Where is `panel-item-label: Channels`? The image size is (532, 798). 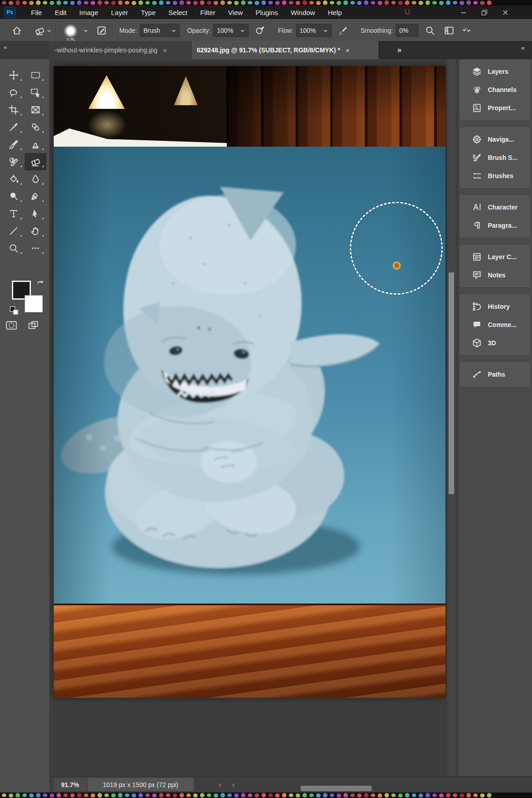
panel-item-label: Channels is located at coordinates (502, 90).